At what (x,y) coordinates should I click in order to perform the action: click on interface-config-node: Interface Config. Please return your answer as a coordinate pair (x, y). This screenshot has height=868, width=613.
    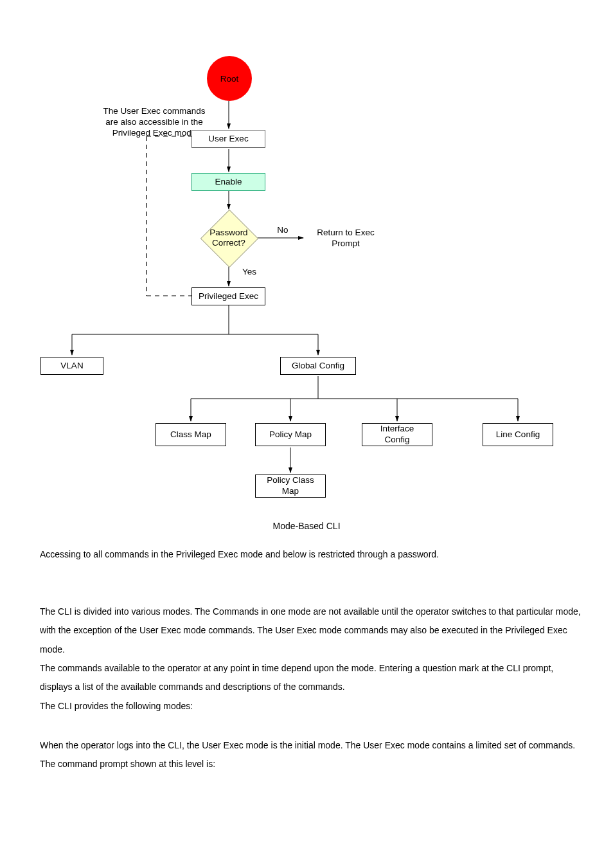
    Looking at the image, I should click on (397, 435).